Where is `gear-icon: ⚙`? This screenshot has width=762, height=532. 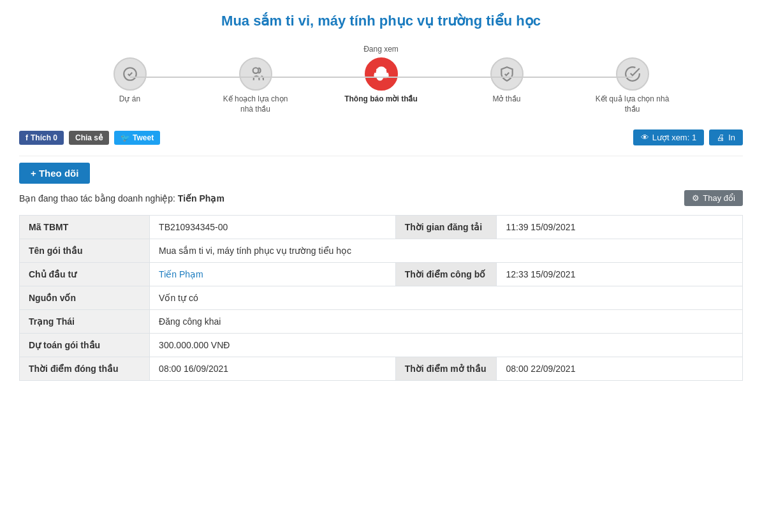
gear-icon: ⚙ is located at coordinates (696, 198).